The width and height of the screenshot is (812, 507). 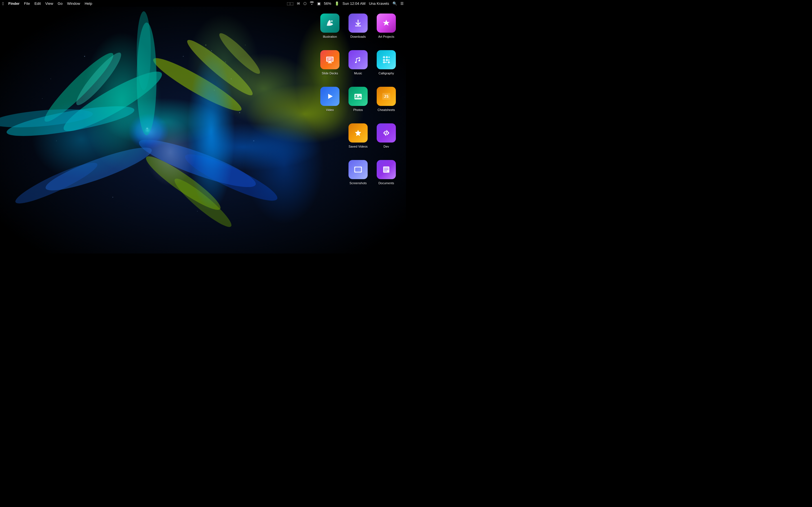 What do you see at coordinates (386, 147) in the screenshot?
I see `dev-label: Dev` at bounding box center [386, 147].